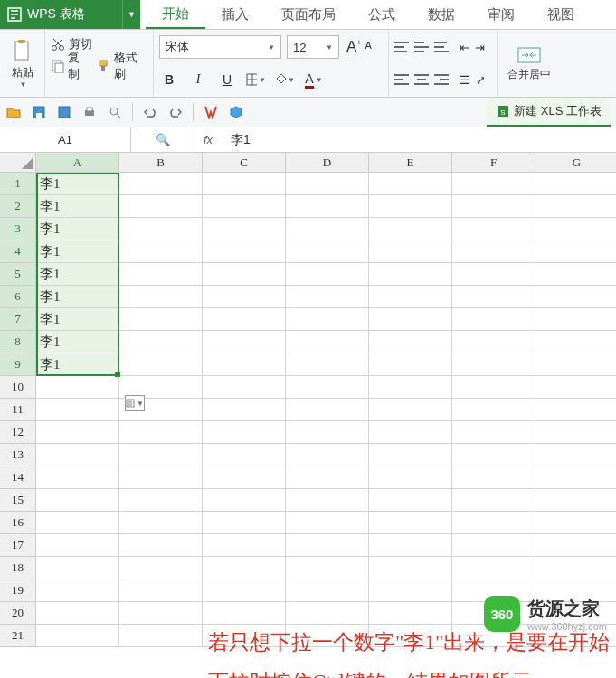 Image resolution: width=616 pixels, height=678 pixels. I want to click on tab-2: 页面布局, so click(308, 14).